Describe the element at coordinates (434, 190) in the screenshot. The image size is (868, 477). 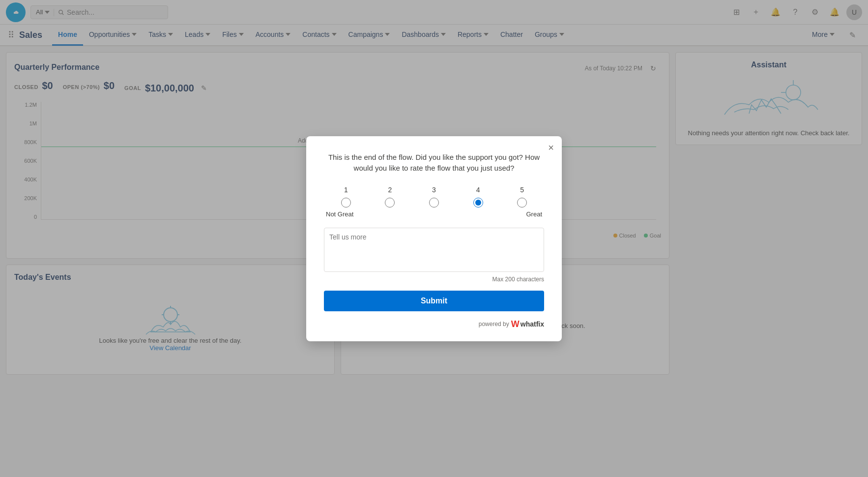
I see `rating-num-3: 3` at that location.